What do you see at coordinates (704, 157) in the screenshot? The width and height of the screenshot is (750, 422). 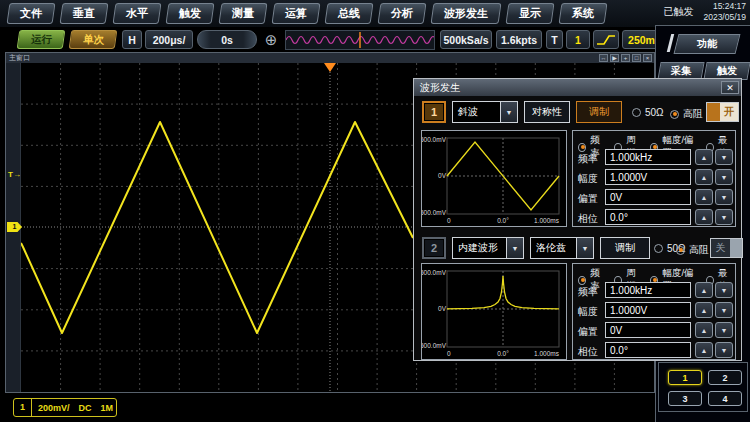 I see `gen1-frequency-up-icon: ▲` at bounding box center [704, 157].